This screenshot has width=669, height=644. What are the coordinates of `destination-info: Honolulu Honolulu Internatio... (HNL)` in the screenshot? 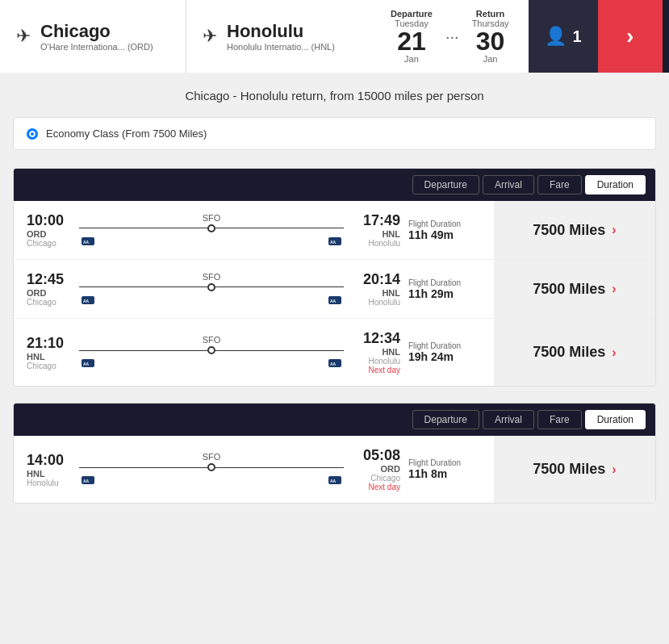 It's located at (281, 36).